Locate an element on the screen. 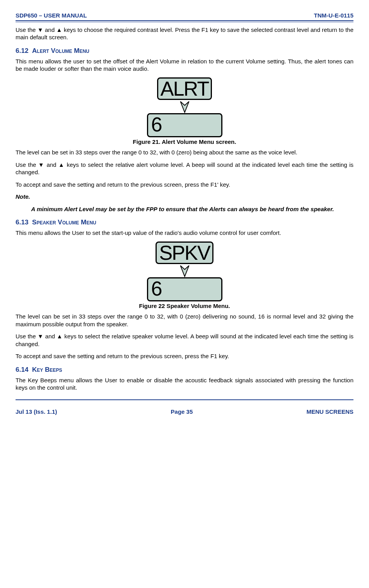 The width and height of the screenshot is (369, 588). header-rule is located at coordinates (184, 21).